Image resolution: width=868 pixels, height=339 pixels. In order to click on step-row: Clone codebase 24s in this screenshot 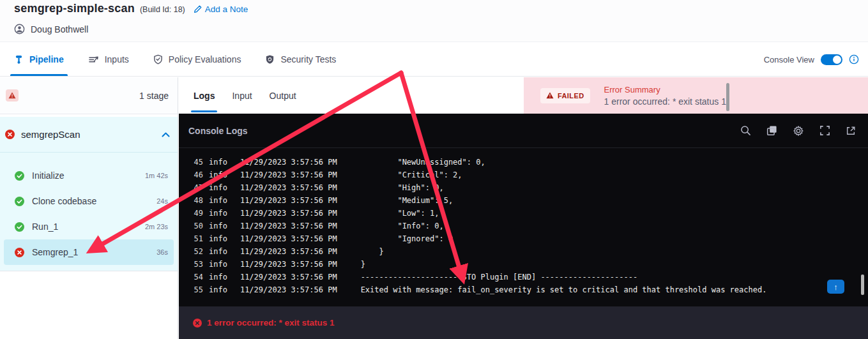, I will do `click(89, 201)`.